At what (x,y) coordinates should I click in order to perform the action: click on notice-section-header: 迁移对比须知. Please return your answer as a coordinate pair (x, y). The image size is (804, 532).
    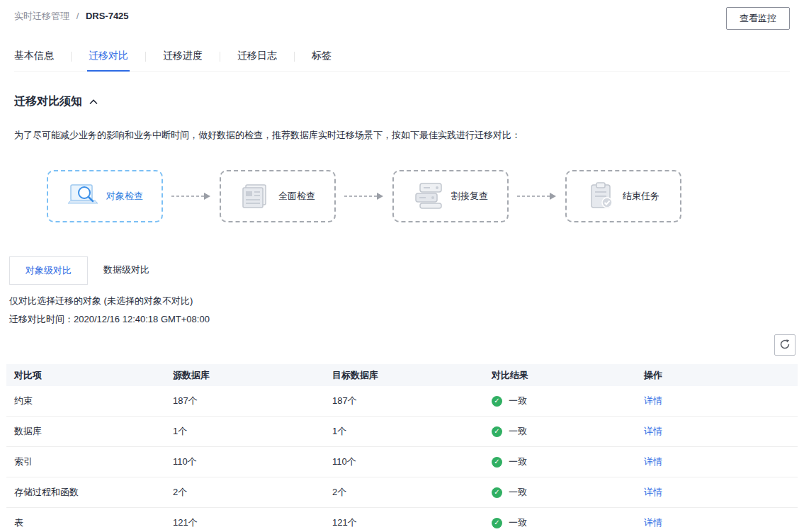
    Looking at the image, I should click on (402, 102).